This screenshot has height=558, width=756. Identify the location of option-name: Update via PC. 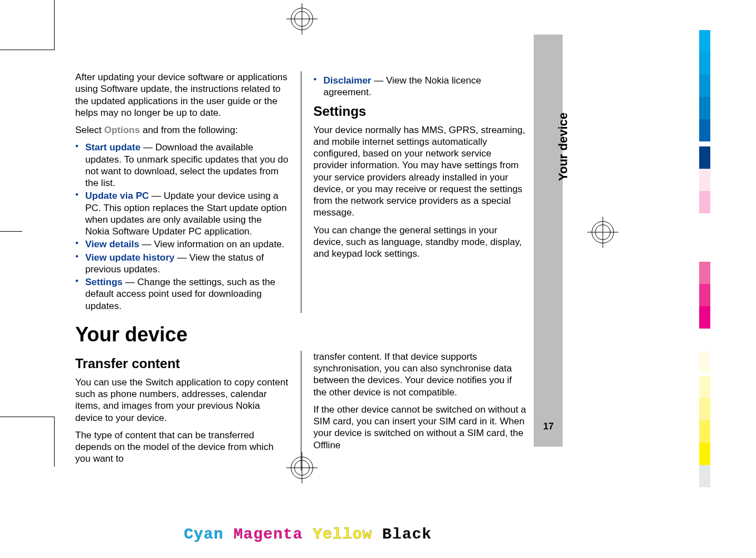
(117, 196).